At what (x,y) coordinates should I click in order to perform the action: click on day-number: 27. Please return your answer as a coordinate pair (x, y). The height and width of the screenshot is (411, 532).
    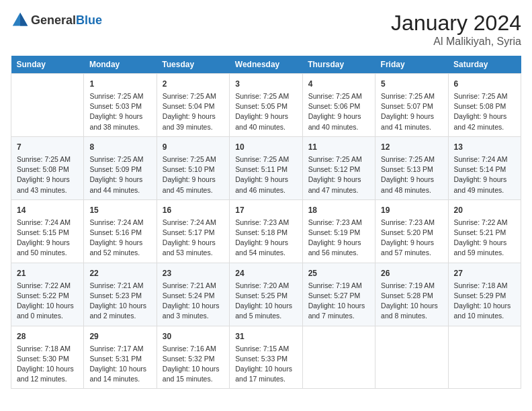
    Looking at the image, I should click on (485, 273).